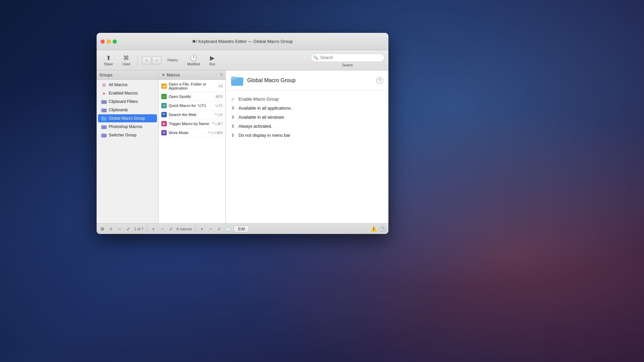 The width and height of the screenshot is (644, 362). I want to click on groups-remove-button: −, so click(120, 229).